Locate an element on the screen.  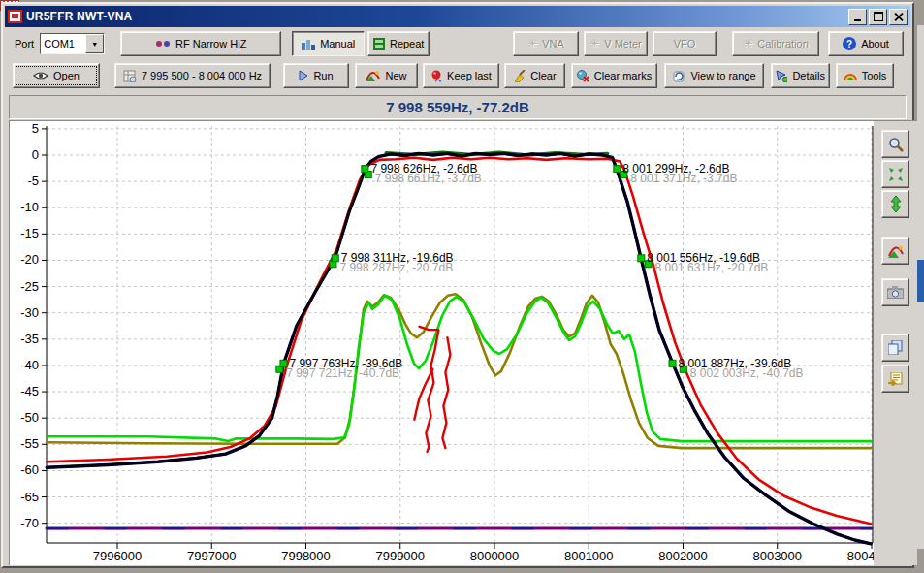
fit-vertical-button is located at coordinates (896, 204).